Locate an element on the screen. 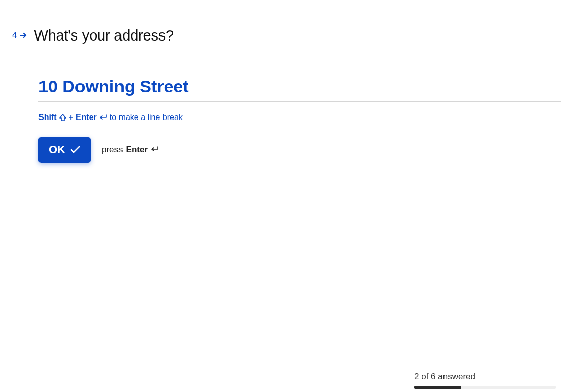 This screenshot has height=392, width=565. hint-plus: + is located at coordinates (71, 117).